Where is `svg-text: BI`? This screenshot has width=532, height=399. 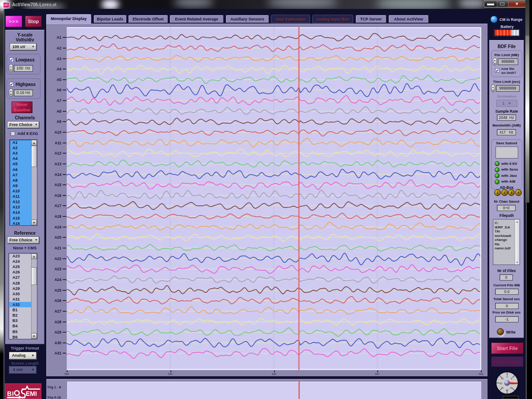 svg-text: BI is located at coordinates (11, 394).